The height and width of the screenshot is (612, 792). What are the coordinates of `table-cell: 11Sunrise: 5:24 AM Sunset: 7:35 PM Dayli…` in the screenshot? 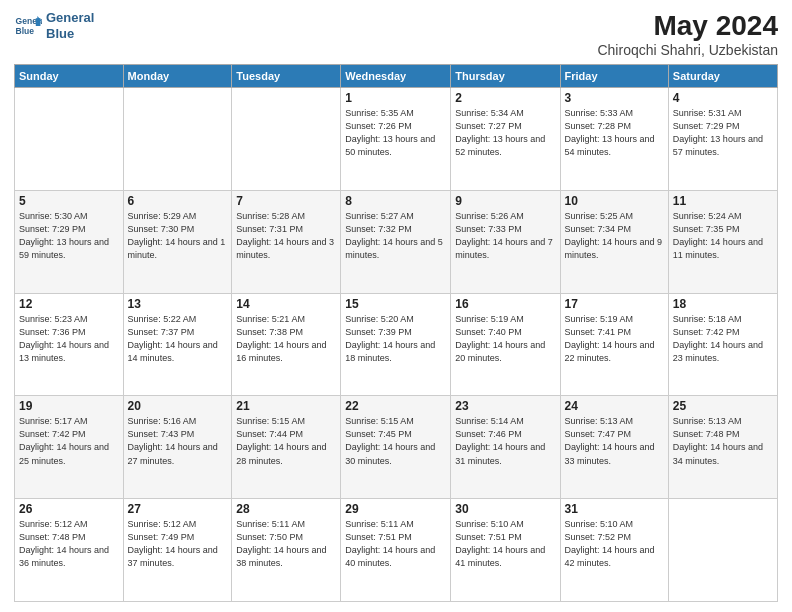 It's located at (722, 242).